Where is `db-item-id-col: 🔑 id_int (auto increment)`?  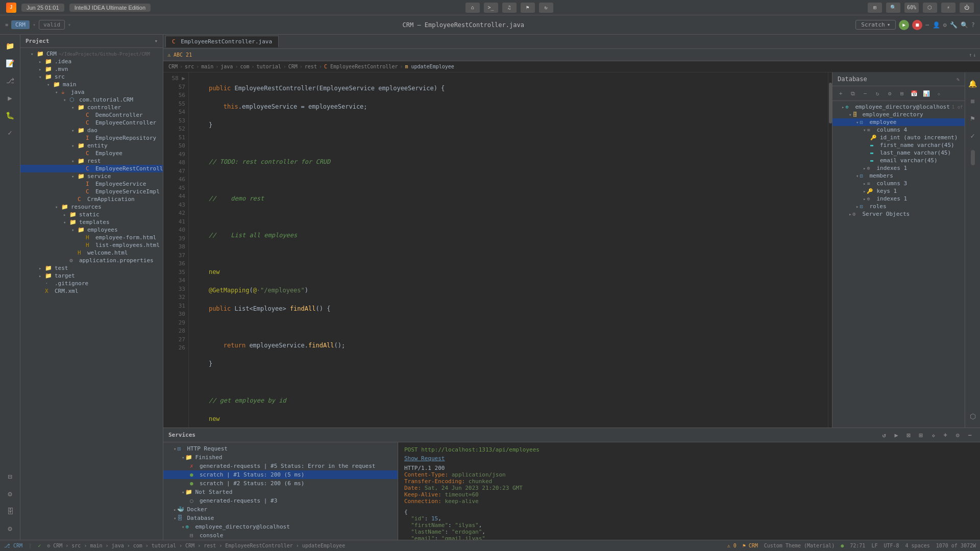
db-item-id-col: 🔑 id_int (auto increment) is located at coordinates (898, 138).